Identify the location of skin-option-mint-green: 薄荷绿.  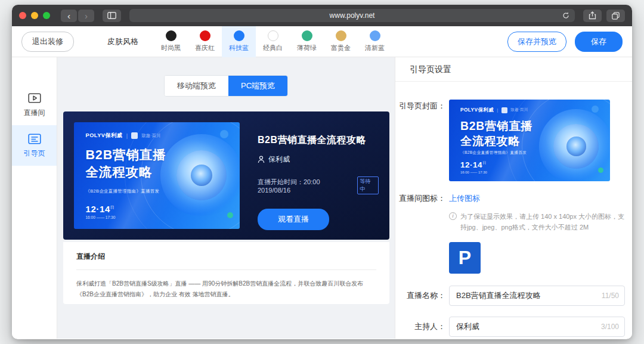
(306, 42).